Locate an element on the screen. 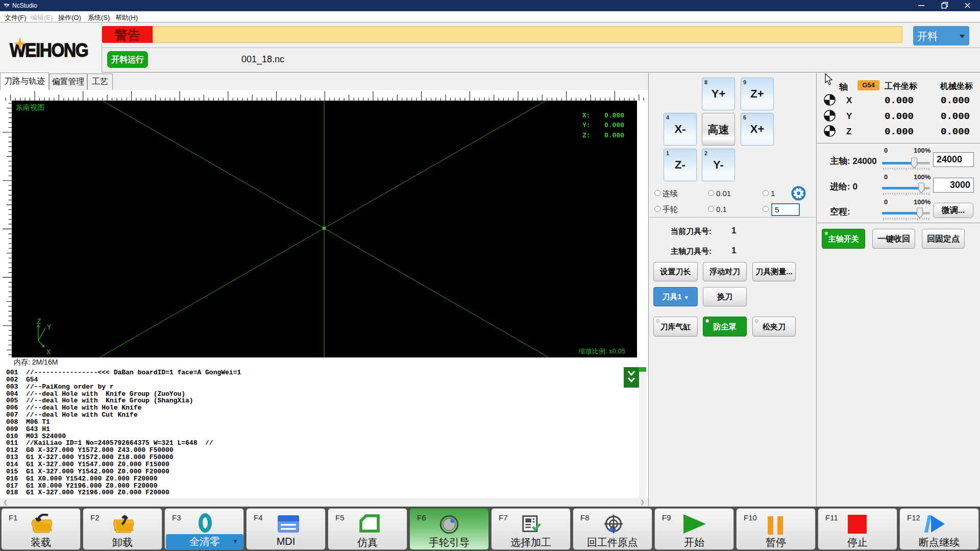 This screenshot has width=980, height=551. svg-text: Y: is located at coordinates (586, 126).